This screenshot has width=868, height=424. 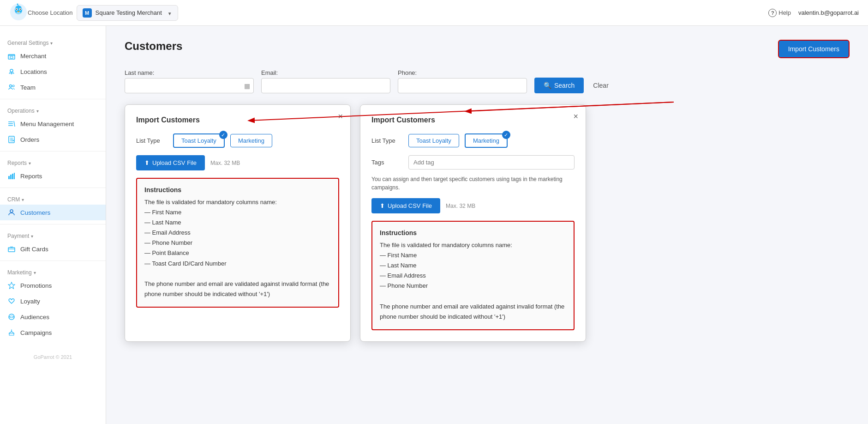 What do you see at coordinates (780, 13) in the screenshot?
I see `help-link: ? Help` at bounding box center [780, 13].